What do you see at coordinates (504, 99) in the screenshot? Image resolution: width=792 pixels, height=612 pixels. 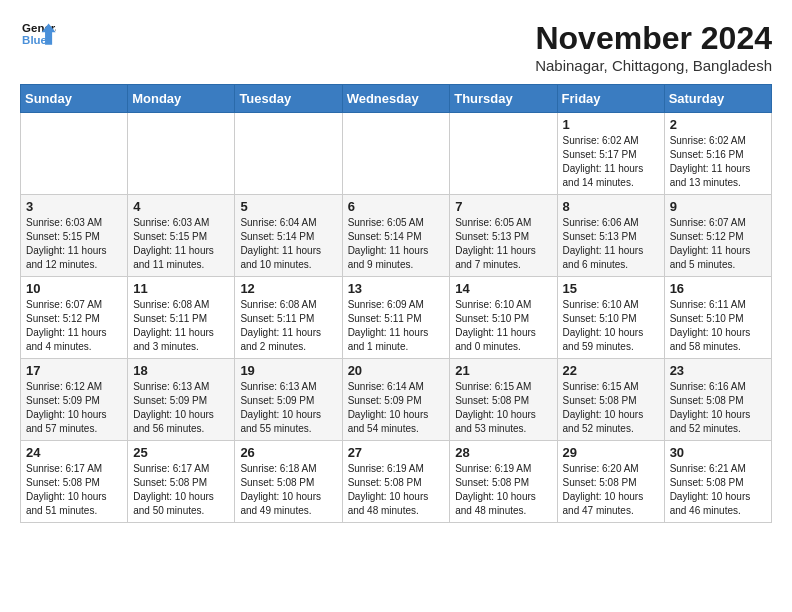 I see `weekday-header-thursday: Thursday` at bounding box center [504, 99].